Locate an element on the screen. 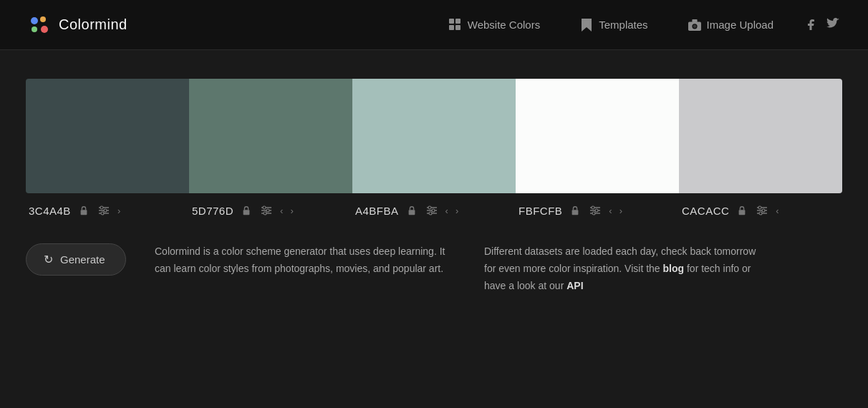 This screenshot has width=868, height=408. label-cell-4: FBFCFB ‹ › is located at coordinates (597, 210).